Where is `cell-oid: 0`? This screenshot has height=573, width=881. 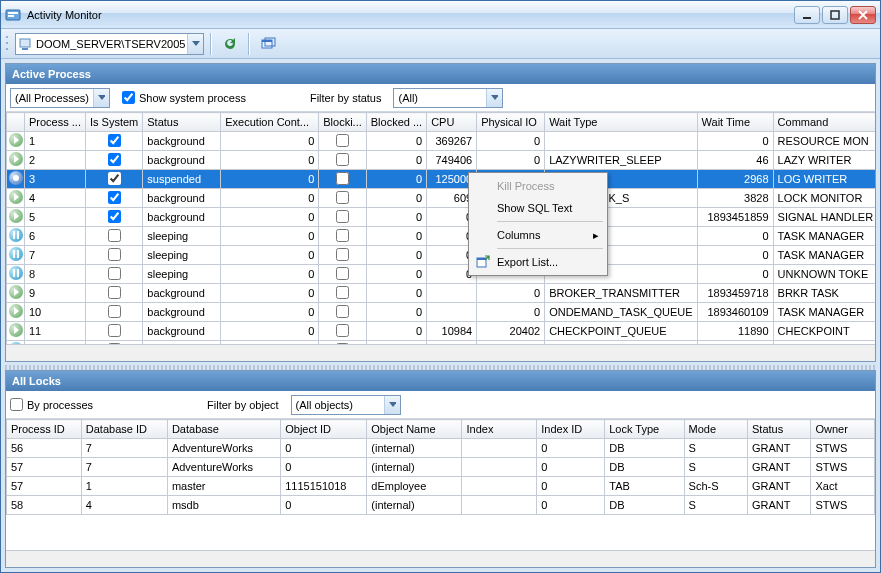 cell-oid: 0 is located at coordinates (324, 468).